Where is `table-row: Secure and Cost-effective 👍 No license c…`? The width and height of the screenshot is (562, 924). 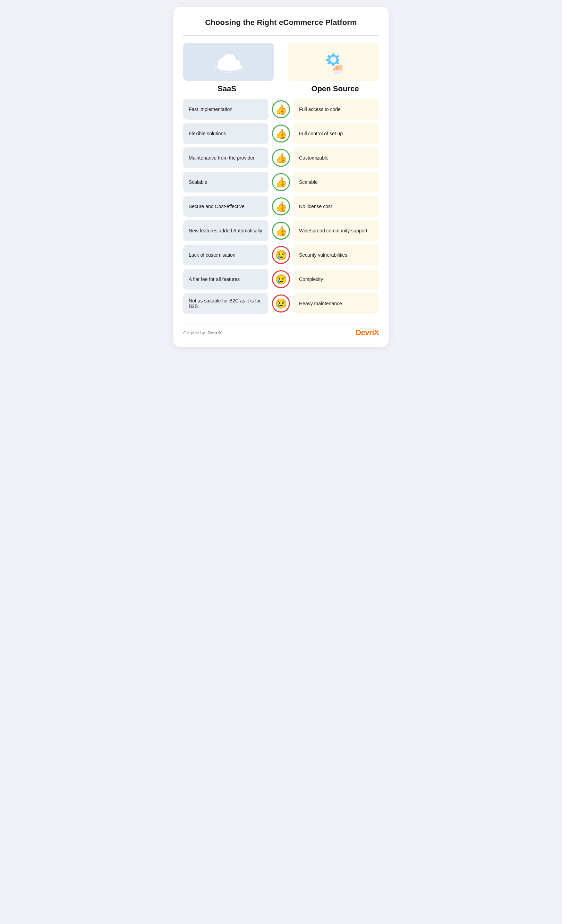
table-row: Secure and Cost-effective 👍 No license c… is located at coordinates (281, 206).